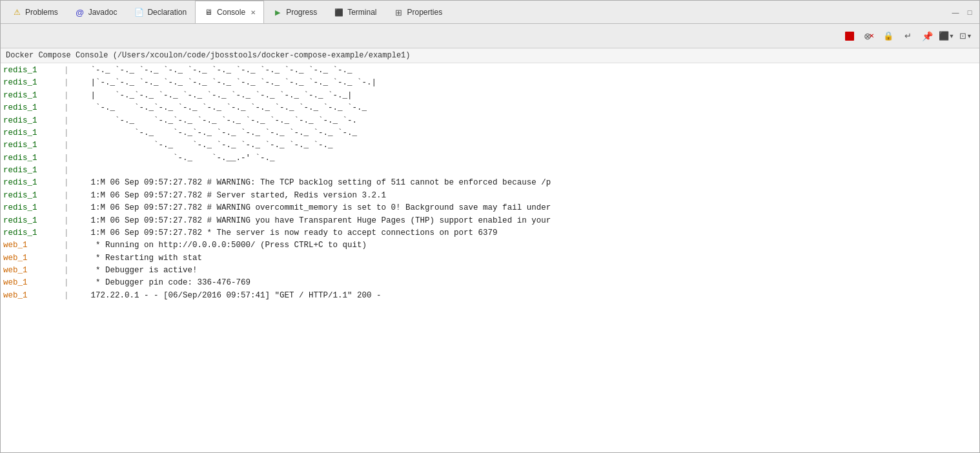 Image resolution: width=980 pixels, height=453 pixels. I want to click on open-console-icon: ⬛, so click(944, 36).